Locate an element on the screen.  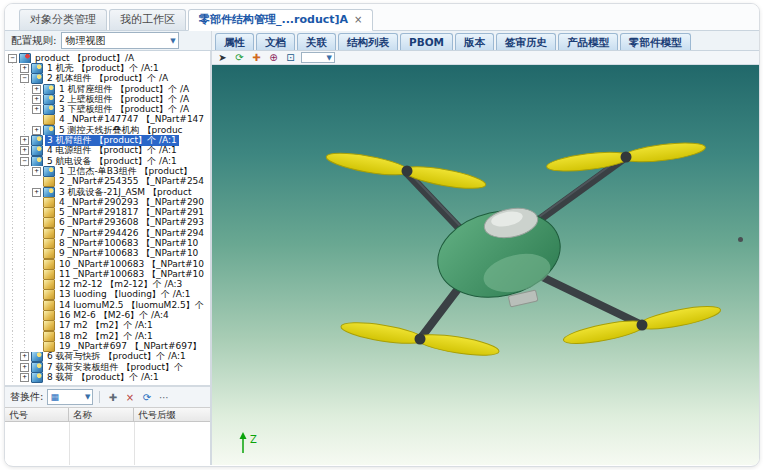
table-header-cell: 代号 is located at coordinates (37, 414).